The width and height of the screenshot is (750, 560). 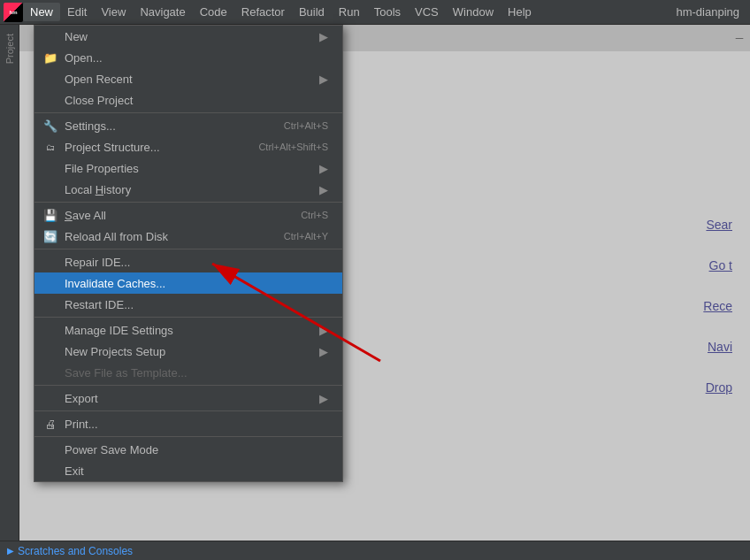 What do you see at coordinates (214, 12) in the screenshot?
I see `menubar-code: Code` at bounding box center [214, 12].